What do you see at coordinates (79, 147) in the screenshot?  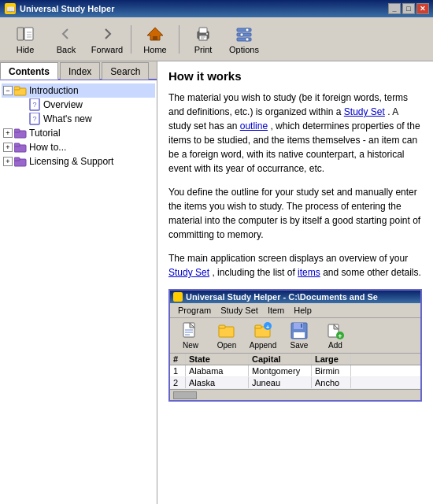 I see `tree-item-howto: + How to...` at bounding box center [79, 147].